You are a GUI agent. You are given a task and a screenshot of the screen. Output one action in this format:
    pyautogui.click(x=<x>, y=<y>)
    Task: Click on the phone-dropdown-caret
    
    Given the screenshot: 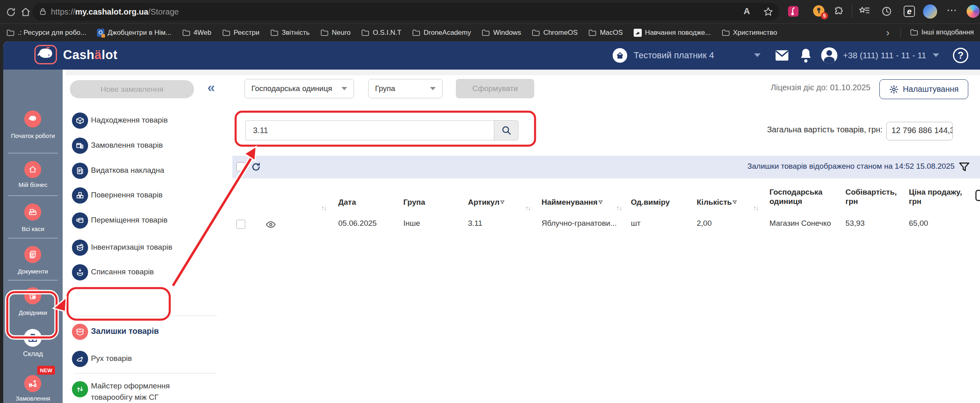 What is the action you would take?
    pyautogui.click(x=936, y=55)
    